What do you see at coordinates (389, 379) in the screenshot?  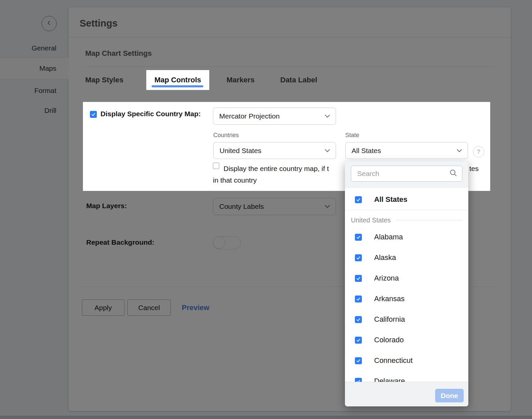 I see `state-list-item-label: Delaware` at bounding box center [389, 379].